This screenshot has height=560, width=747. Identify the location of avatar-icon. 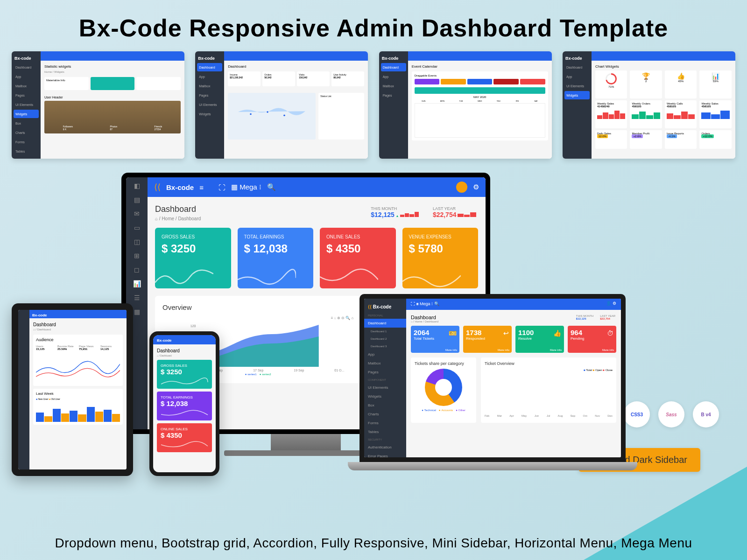
(462, 187).